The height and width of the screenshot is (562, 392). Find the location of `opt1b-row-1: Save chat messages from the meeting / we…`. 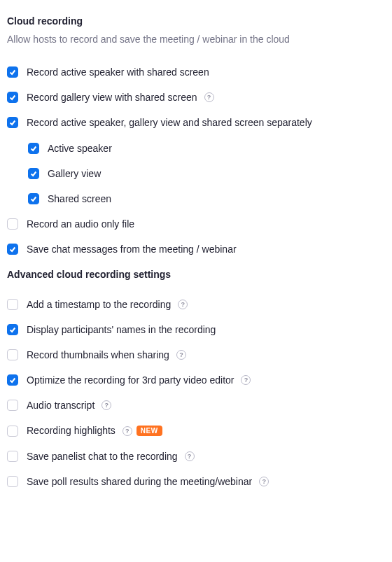

opt1b-row-1: Save chat messages from the meeting / we… is located at coordinates (196, 249).